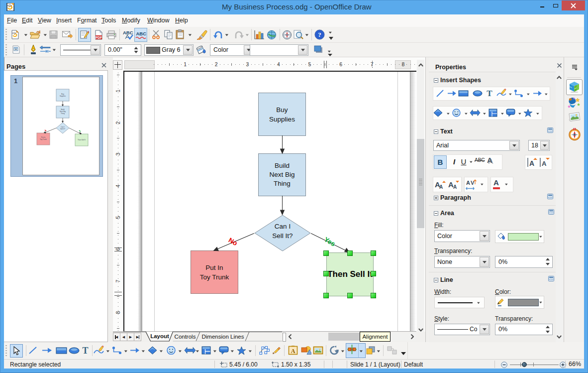 This screenshot has height=373, width=588. What do you see at coordinates (63, 114) in the screenshot?
I see `svg-text: Thing` at bounding box center [63, 114].